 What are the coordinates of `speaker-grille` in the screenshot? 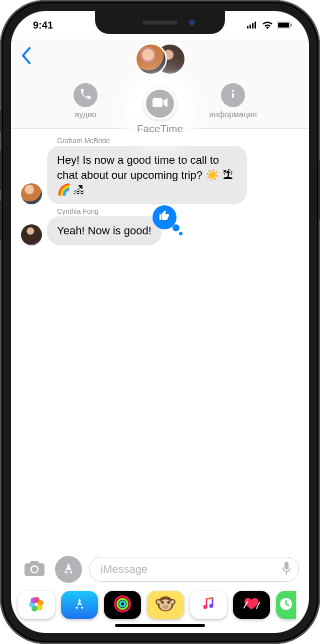 It's located at (160, 23).